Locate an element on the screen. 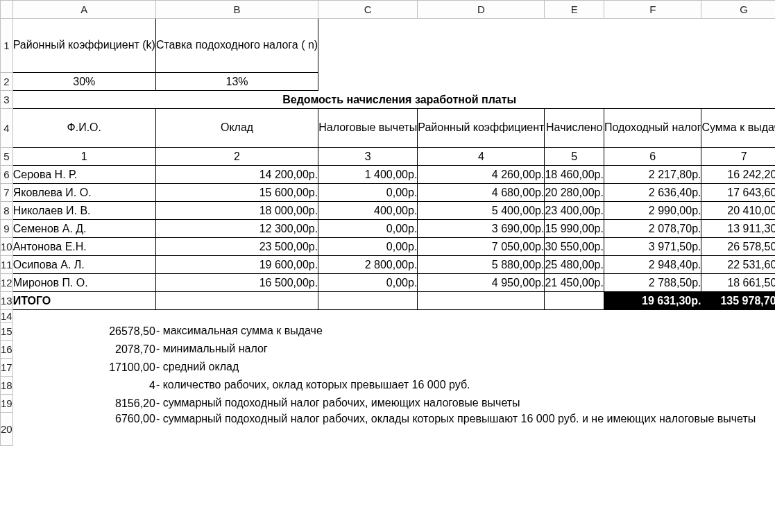 Image resolution: width=775 pixels, height=532 pixels. table-row: 15 990,00р. is located at coordinates (574, 229).